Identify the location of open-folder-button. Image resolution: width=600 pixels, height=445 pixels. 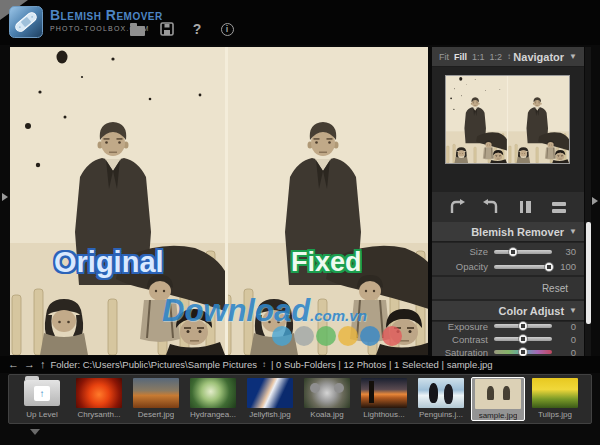
(137, 29).